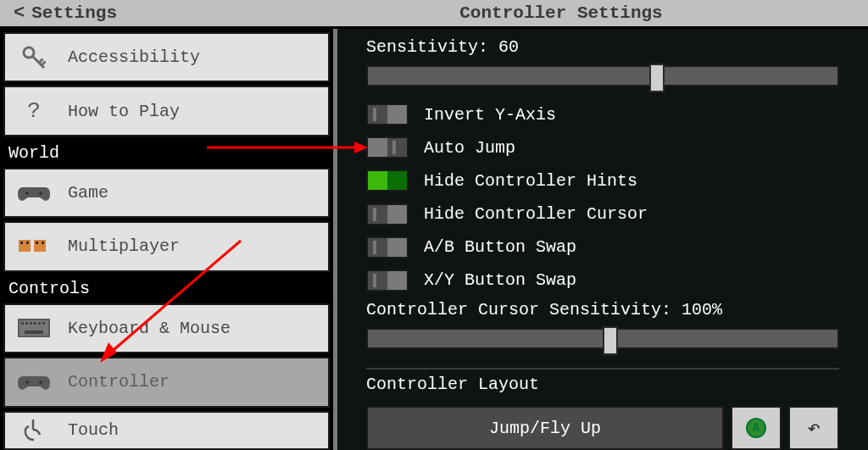  Describe the element at coordinates (536, 214) in the screenshot. I see `toggle-label: Hide Controller Cursor` at that location.